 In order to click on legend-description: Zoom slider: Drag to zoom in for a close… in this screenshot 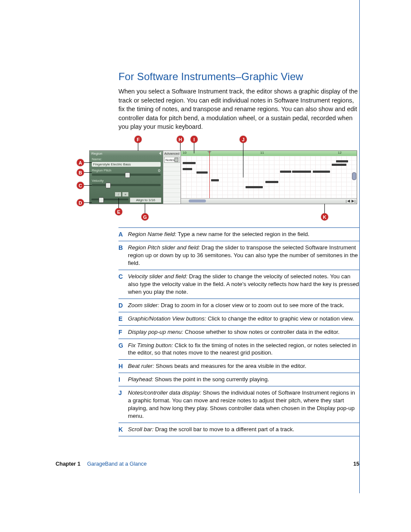, I will do `click(244, 305)`.